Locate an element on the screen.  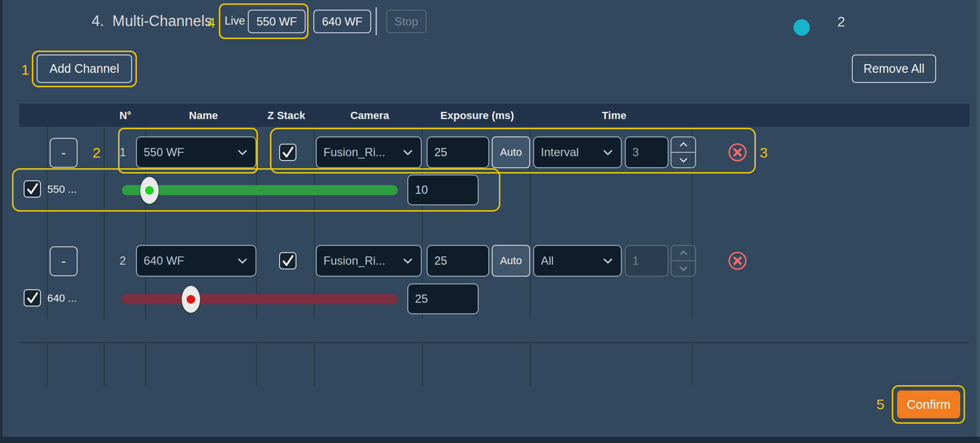
channel-name-select: 640 WF is located at coordinates (196, 261).